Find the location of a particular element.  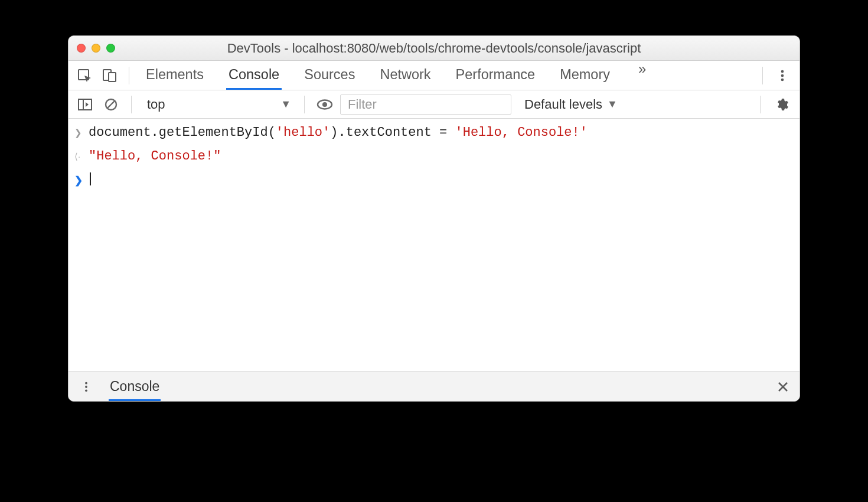

tab-network: Network is located at coordinates (405, 76).